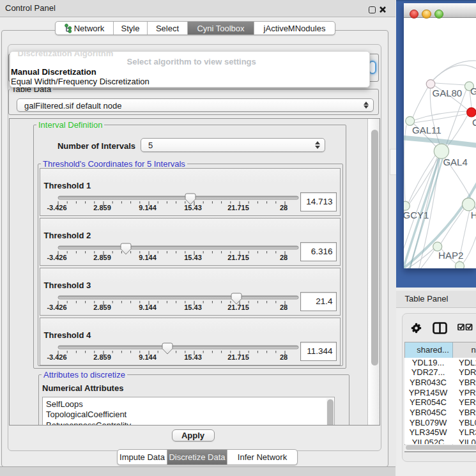 Image resolution: width=476 pixels, height=476 pixels. What do you see at coordinates (473, 215) in the screenshot?
I see `svg-text: H` at bounding box center [473, 215].